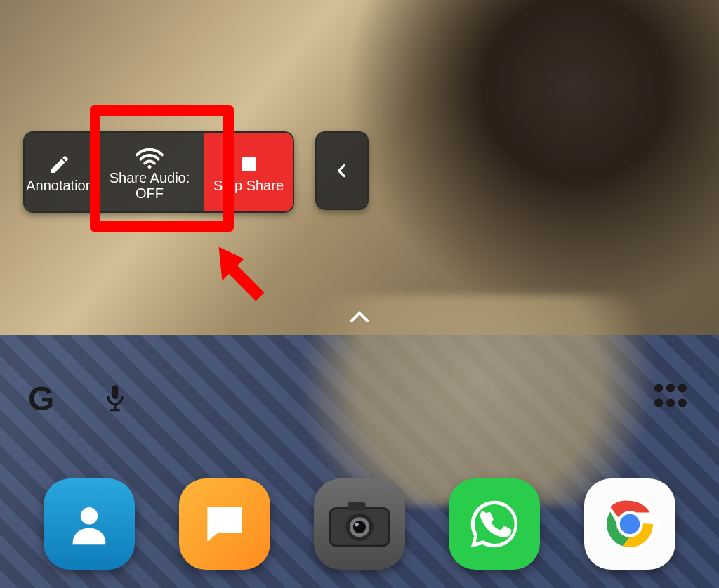 Image resolution: width=719 pixels, height=588 pixels. Describe the element at coordinates (360, 317) in the screenshot. I see `chevron-up-icon` at that location.